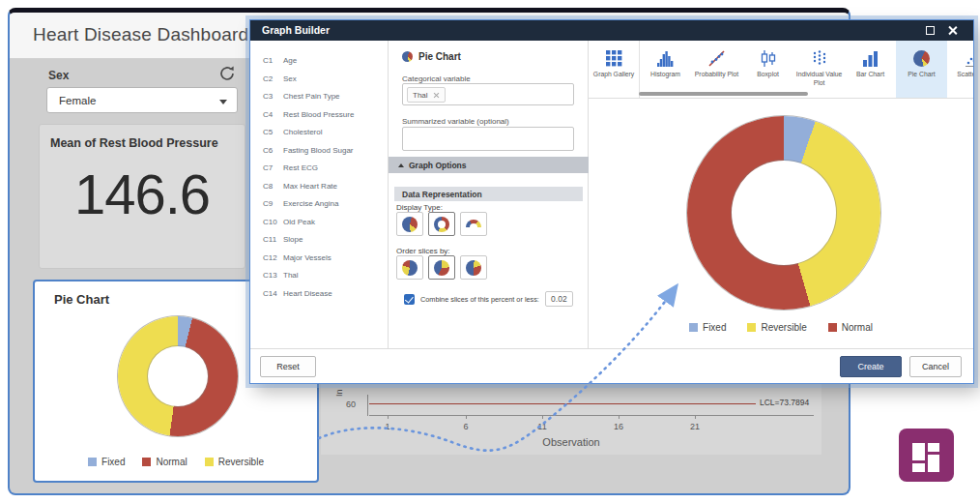 Image resolution: width=980 pixels, height=503 pixels. I want to click on column-id: C8, so click(267, 188).